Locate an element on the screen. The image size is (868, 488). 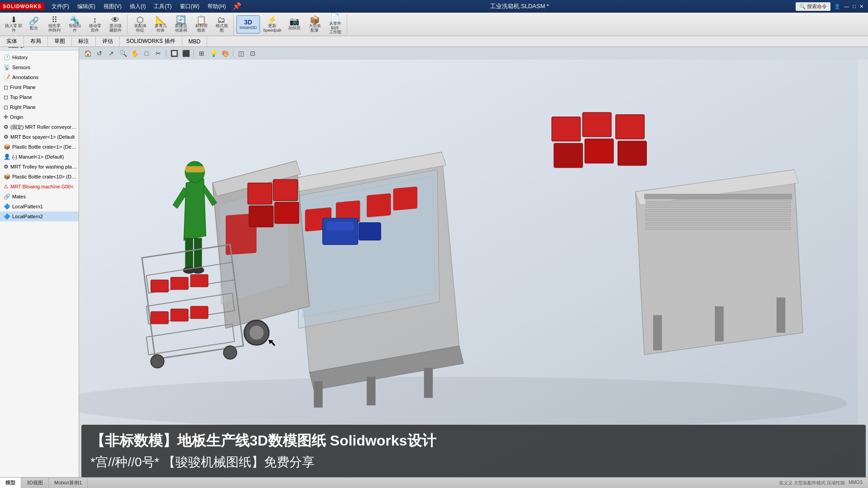
tree-item-4: ◻Top Plane is located at coordinates (39, 97).